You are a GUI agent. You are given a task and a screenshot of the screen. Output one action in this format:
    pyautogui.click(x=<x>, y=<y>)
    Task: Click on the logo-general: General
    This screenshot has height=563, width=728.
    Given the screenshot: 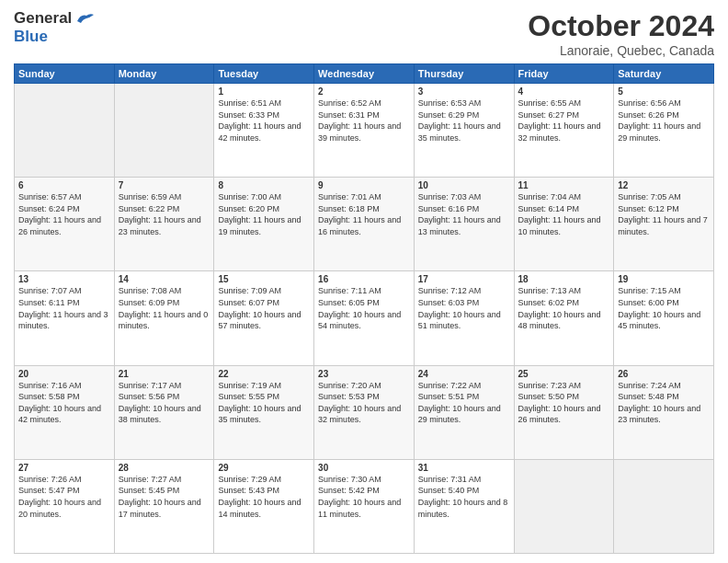 What is the action you would take?
    pyautogui.click(x=42, y=18)
    